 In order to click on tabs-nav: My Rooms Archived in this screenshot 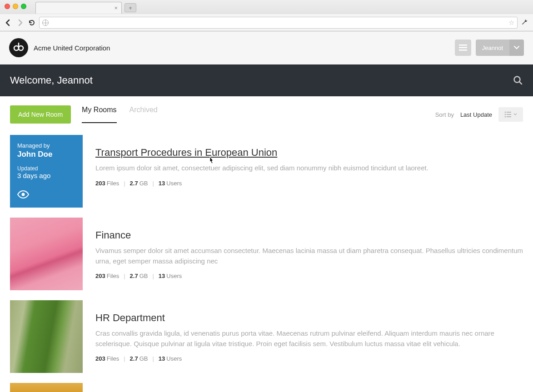, I will do `click(120, 114)`.